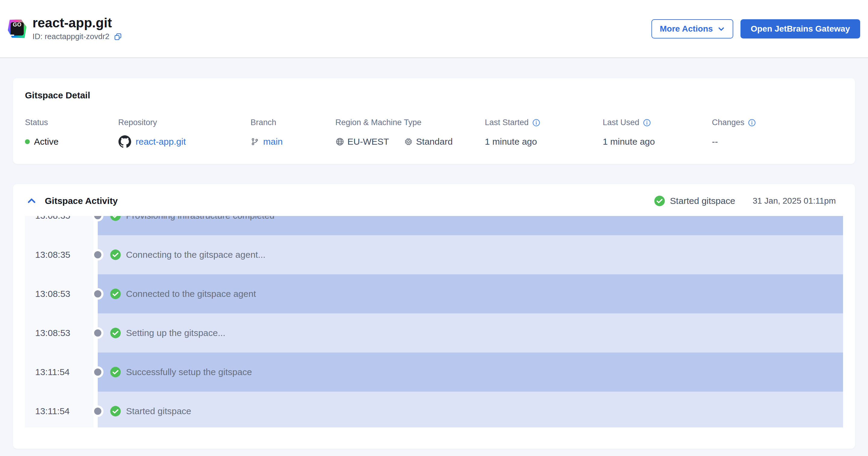  I want to click on more-actions-button: More Actions, so click(692, 29).